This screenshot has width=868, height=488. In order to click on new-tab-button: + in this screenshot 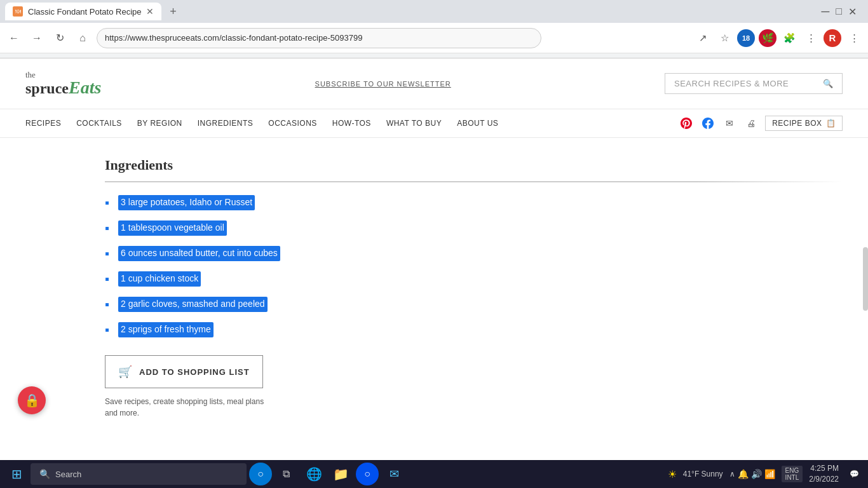, I will do `click(173, 11)`.